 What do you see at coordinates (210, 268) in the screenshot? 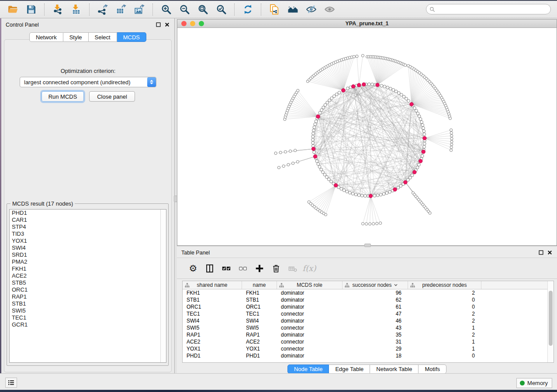
I see `show-columns-button` at bounding box center [210, 268].